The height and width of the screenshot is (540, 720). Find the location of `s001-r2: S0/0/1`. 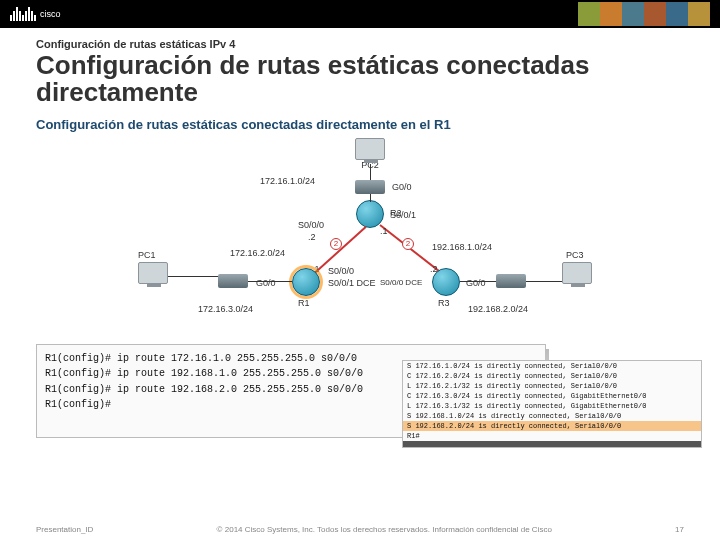

s001-r2: S0/0/1 is located at coordinates (403, 215).